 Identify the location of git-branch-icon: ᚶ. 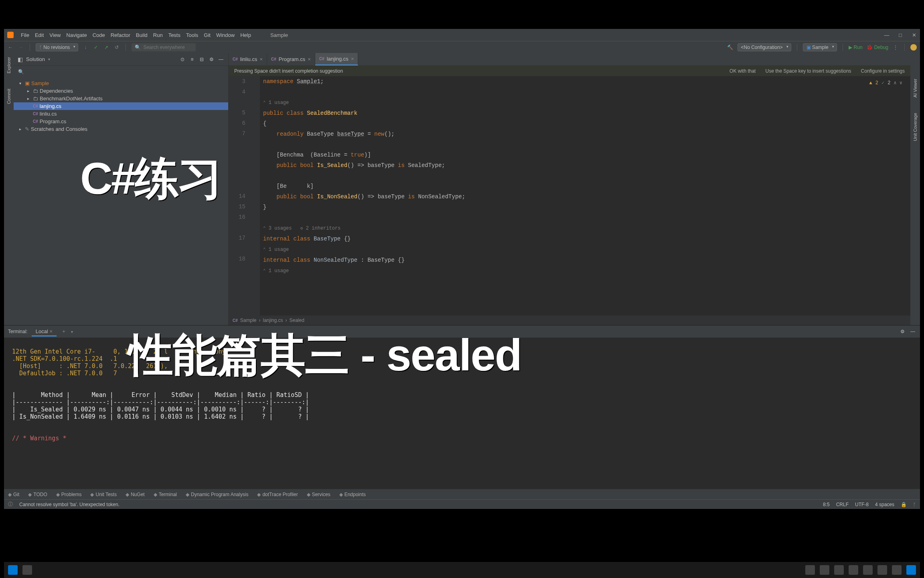
(914, 505).